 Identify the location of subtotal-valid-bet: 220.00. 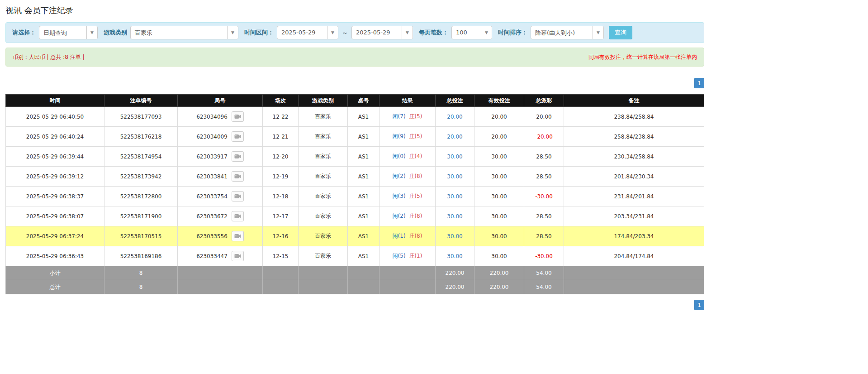
(499, 273).